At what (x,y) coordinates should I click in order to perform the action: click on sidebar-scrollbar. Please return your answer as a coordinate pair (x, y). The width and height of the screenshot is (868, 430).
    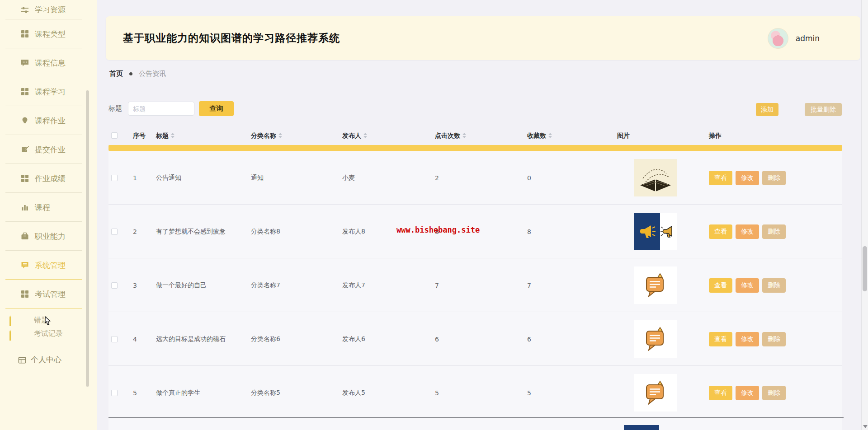
    Looking at the image, I should click on (88, 238).